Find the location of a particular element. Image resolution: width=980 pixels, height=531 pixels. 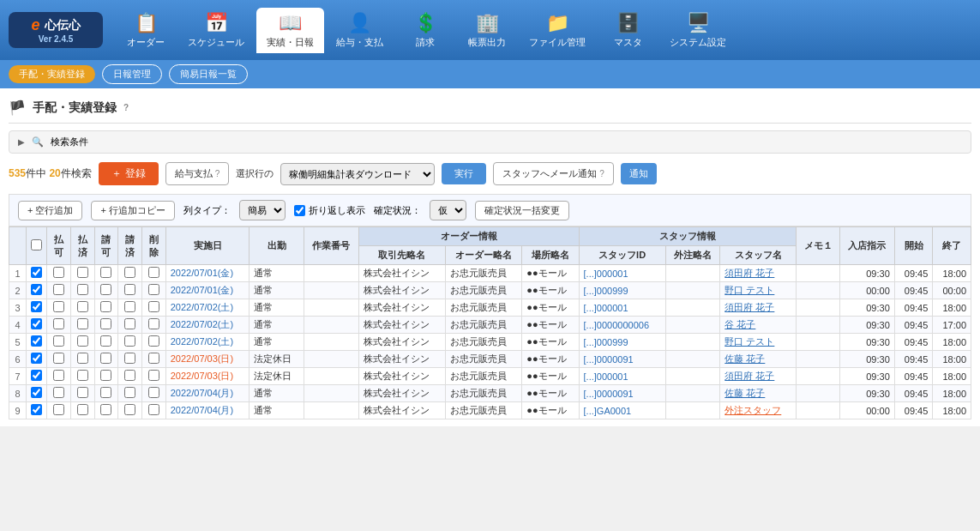

subnav-tearai: 手配・実績登録 is located at coordinates (51, 74).